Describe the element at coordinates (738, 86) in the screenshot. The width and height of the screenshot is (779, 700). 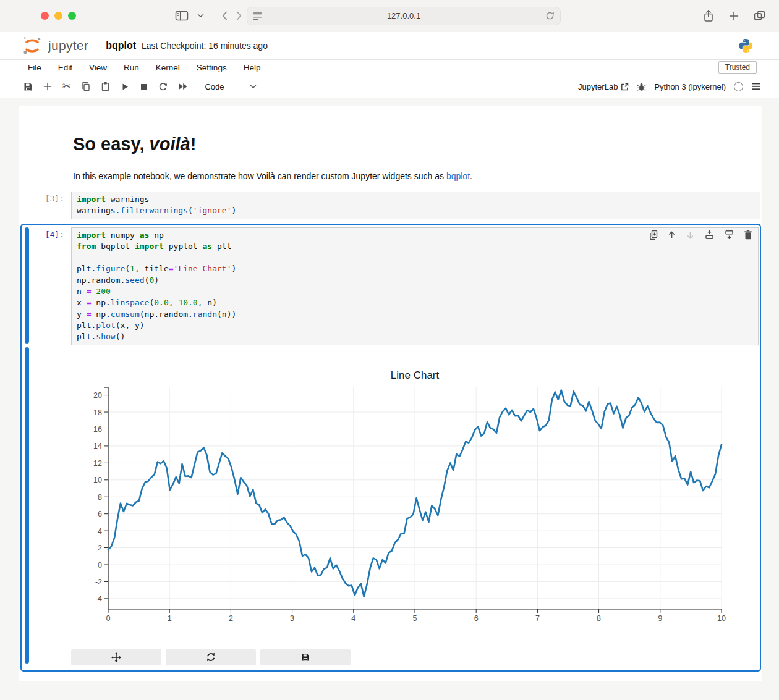
I see `kernel-status-icon` at that location.